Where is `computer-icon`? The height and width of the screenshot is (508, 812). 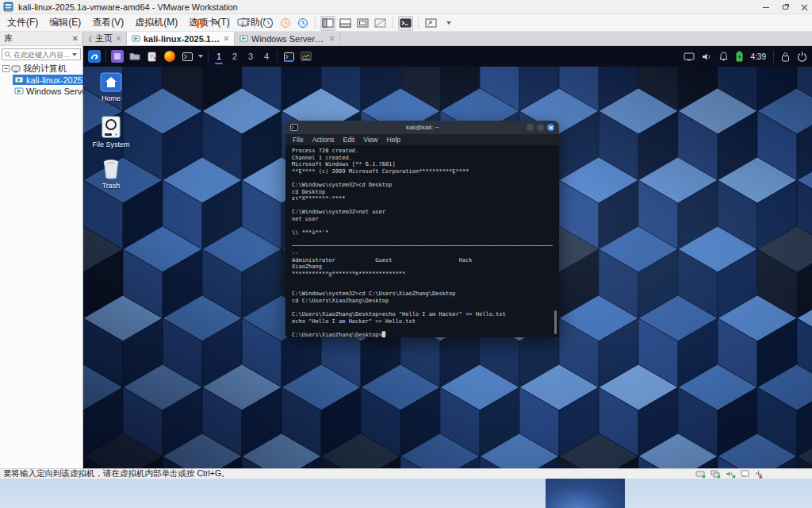 computer-icon is located at coordinates (16, 69).